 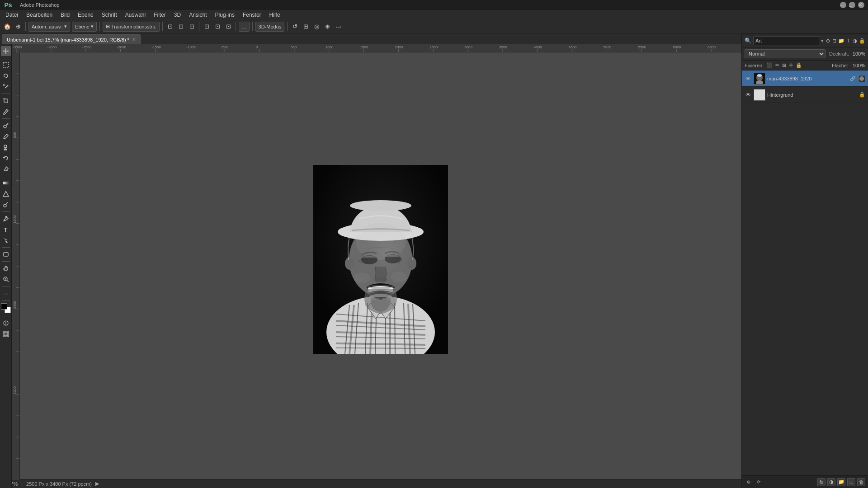 What do you see at coordinates (6, 51) in the screenshot?
I see `move-tool` at bounding box center [6, 51].